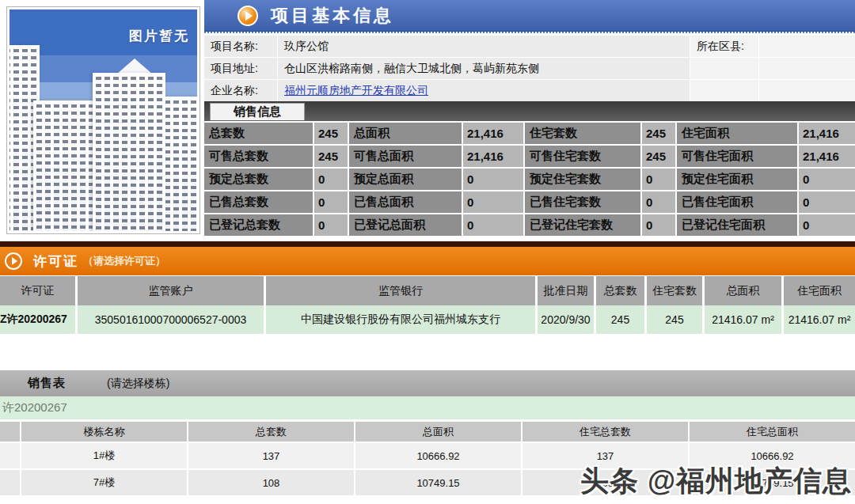 This screenshot has height=504, width=855. I want to click on project-address-value: 仓山区洪榕路南侧，融信大卫城北侧，葛屿新苑东侧, so click(484, 68).